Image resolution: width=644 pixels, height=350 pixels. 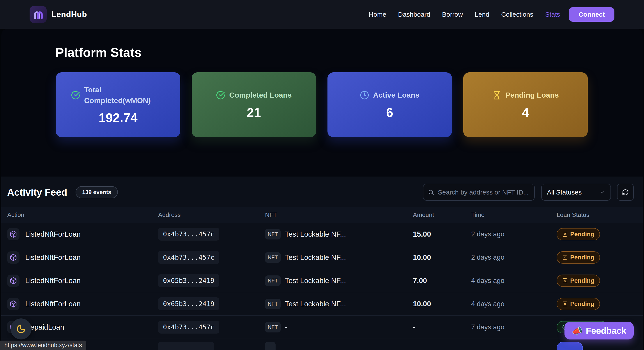 What do you see at coordinates (484, 192) in the screenshot?
I see `search-input` at bounding box center [484, 192].